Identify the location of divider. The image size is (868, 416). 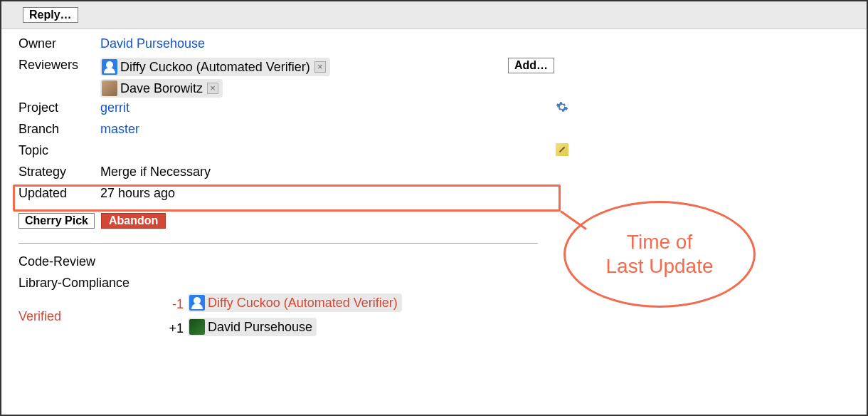
(278, 244).